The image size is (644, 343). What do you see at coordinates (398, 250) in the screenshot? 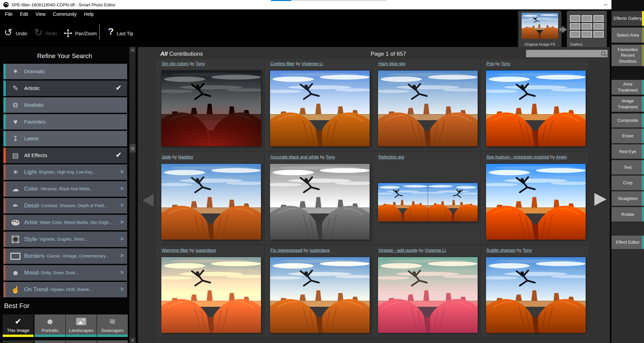
I see `tile-name-link: Vintage - add purple` at bounding box center [398, 250].